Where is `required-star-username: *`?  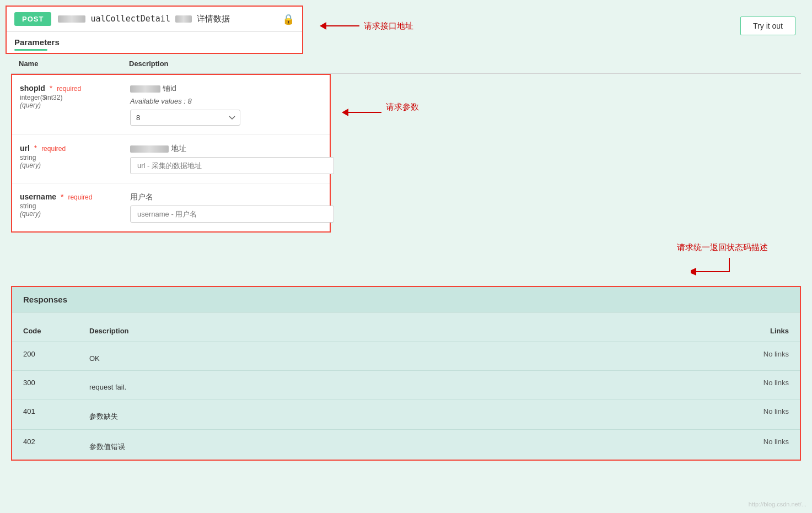 required-star-username: * is located at coordinates (62, 197).